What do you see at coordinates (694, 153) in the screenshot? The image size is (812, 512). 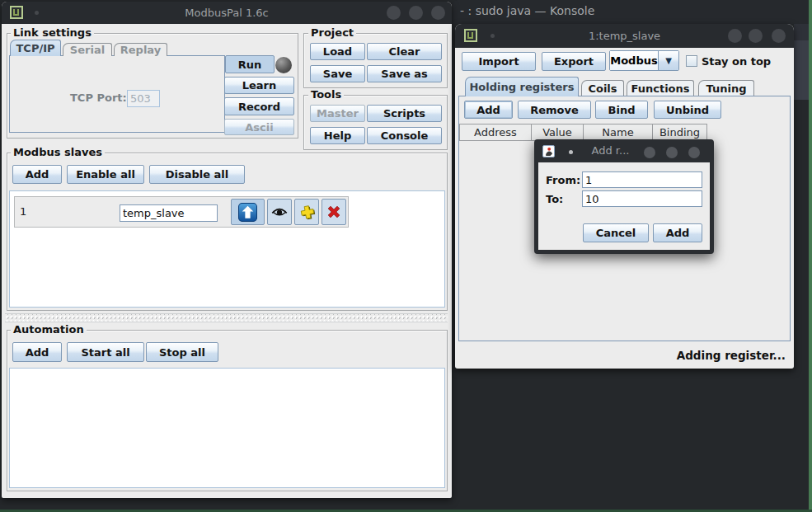 I see `dialog-close-button` at bounding box center [694, 153].